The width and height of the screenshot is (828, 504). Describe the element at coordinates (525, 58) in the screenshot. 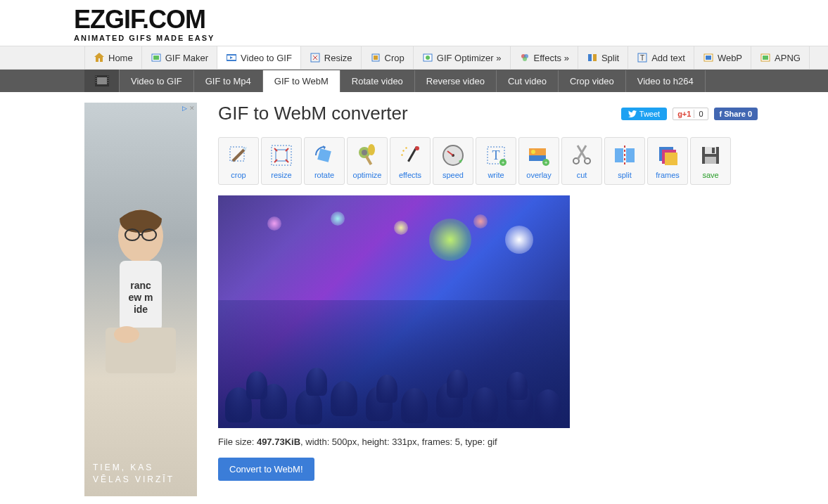

I see `effects-icon` at that location.